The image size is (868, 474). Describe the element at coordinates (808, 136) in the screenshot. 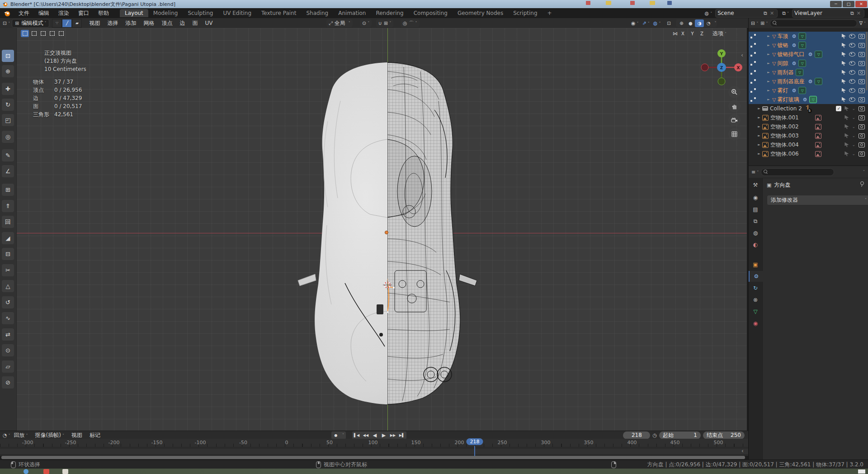

I see `outliner-empty-item: ►空物体.003⌄` at that location.